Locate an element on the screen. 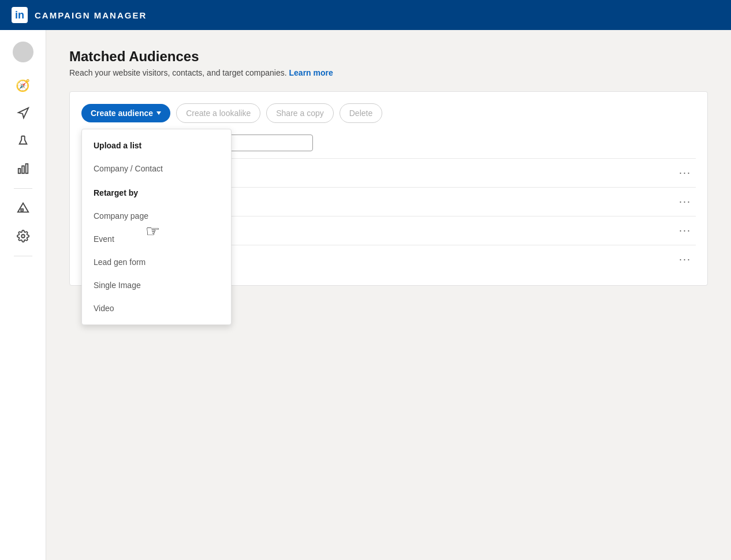 The width and height of the screenshot is (731, 560). sidebar-item-audiences is located at coordinates (23, 208).